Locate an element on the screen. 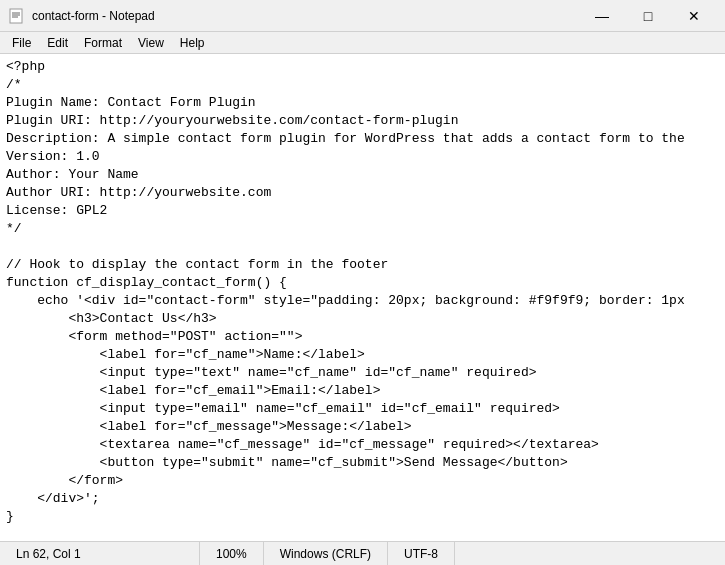  window-controls: — □ ✕ is located at coordinates (648, 16).